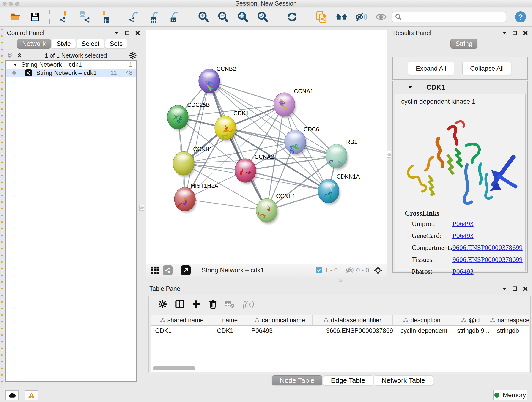 This screenshot has height=402, width=532. I want to click on collapse-all-networks-icon, so click(10, 55).